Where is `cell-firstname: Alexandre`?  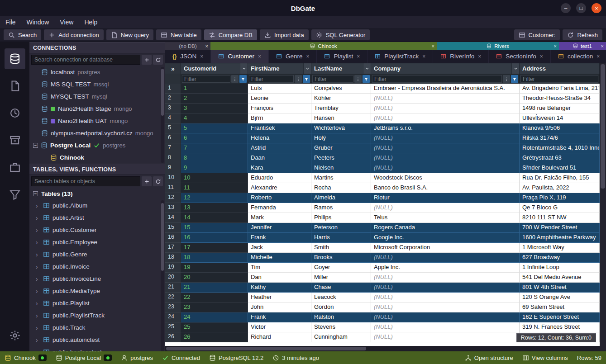
cell-firstname: Alexandre is located at coordinates (280, 188).